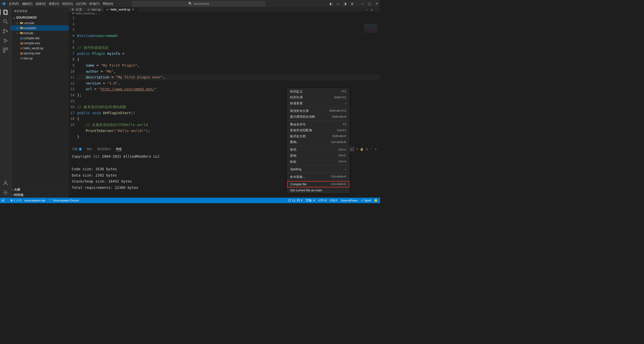 This screenshot has height=344, width=644. Describe the element at coordinates (40, 190) in the screenshot. I see `sidebar-outline: ›大纲` at that location.